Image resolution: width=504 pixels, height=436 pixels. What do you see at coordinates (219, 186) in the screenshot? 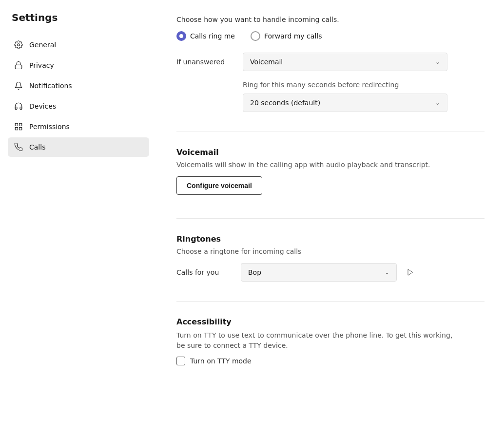
I see `configure-voicemail-button: Configure voicemail` at bounding box center [219, 186].